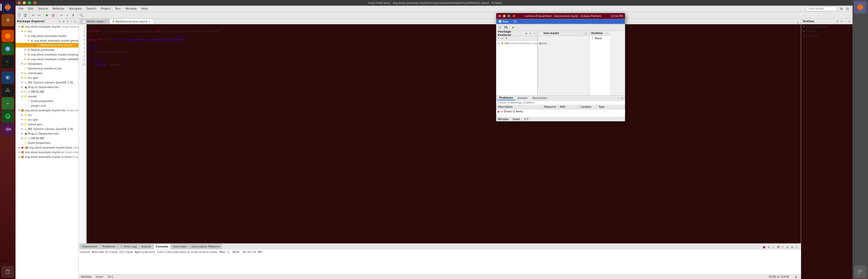 The height and width of the screenshot is (279, 868). Describe the element at coordinates (47, 40) in the screenshot. I see `tree-item-generator: ▨ org.xtext.example.mydsl.generator` at that location.